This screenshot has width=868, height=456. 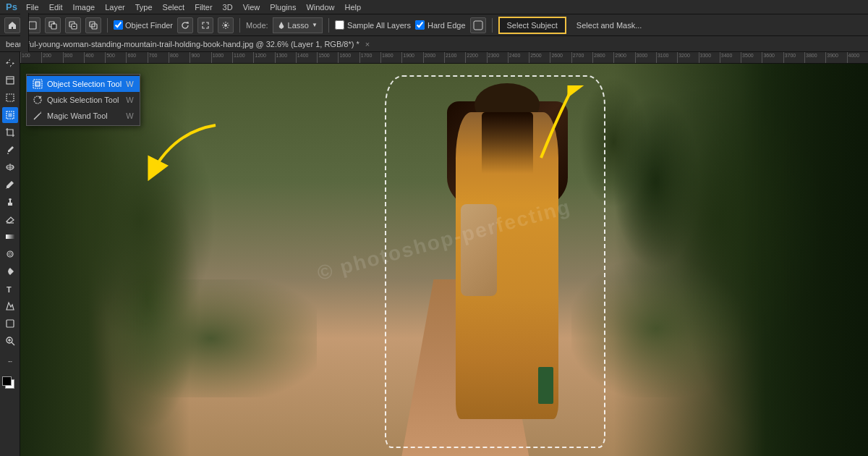 What do you see at coordinates (226, 25) in the screenshot?
I see `settings-icon` at bounding box center [226, 25].